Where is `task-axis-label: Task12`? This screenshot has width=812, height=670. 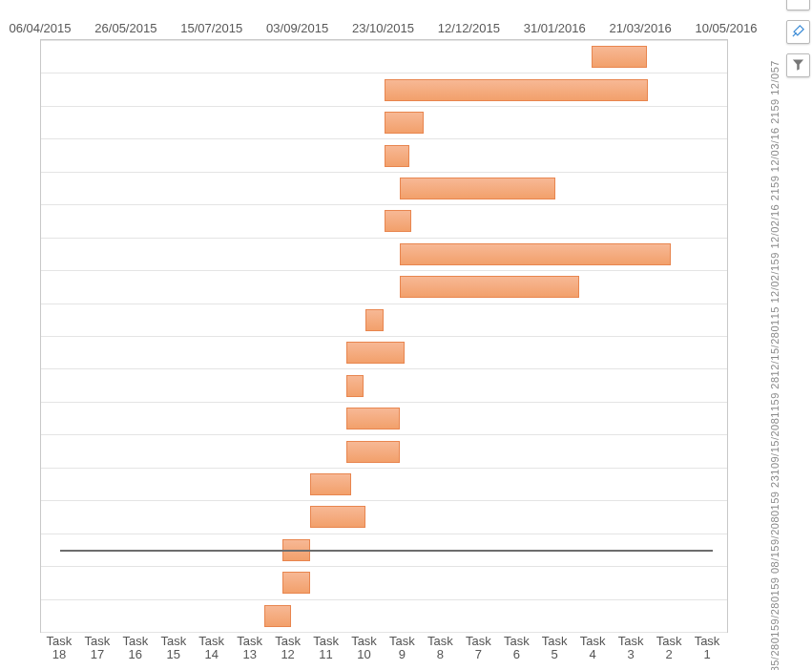 task-axis-label: Task12 is located at coordinates (288, 648).